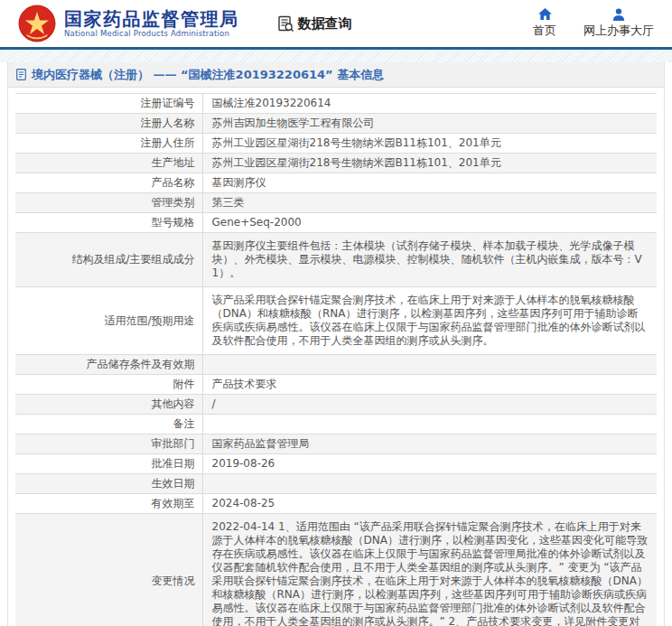 This screenshot has width=672, height=626. I want to click on org-name-en: National Medical Products Administration, so click(152, 33).